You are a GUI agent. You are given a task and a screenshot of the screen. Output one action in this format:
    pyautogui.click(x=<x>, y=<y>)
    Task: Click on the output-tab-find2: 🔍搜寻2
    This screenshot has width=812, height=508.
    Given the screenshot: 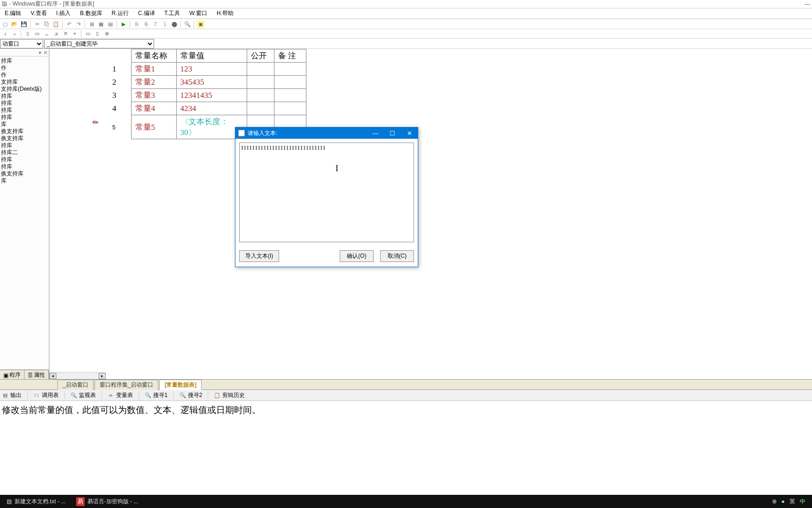 What is the action you would take?
    pyautogui.click(x=191, y=395)
    